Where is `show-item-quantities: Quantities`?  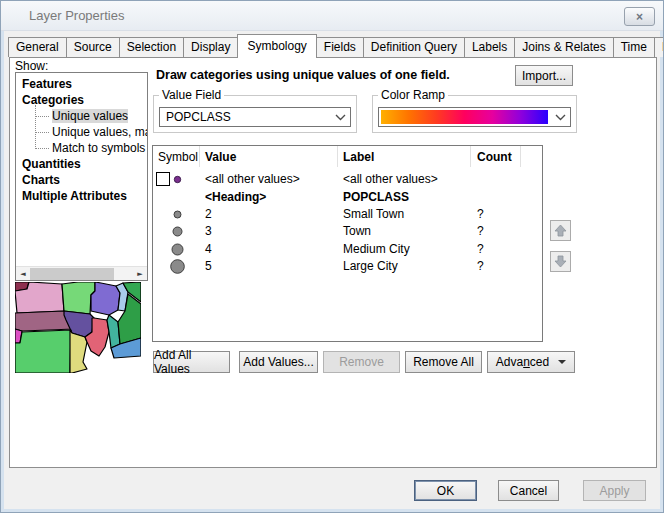 show-item-quantities: Quantities is located at coordinates (82, 164).